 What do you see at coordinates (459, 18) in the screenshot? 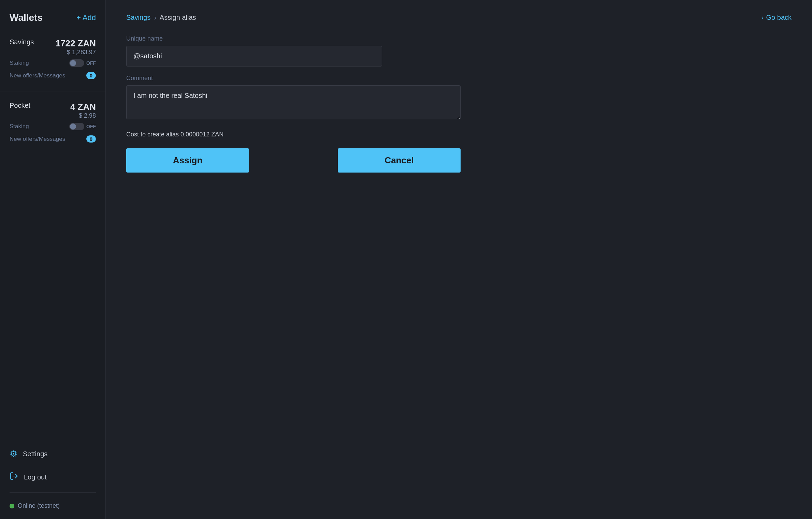
I see `breadcrumb: Savings › Assign alias ‹ Go back` at bounding box center [459, 18].